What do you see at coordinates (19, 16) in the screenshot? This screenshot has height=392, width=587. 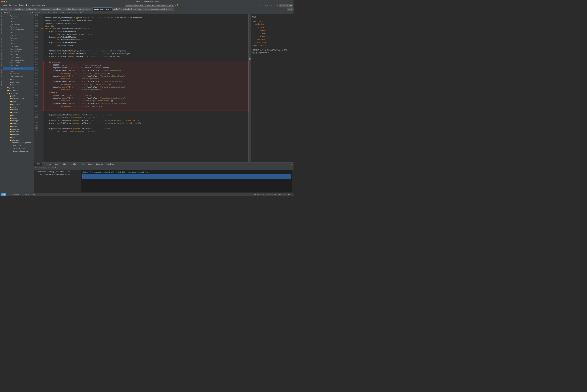 I see `tree-item: ☕TestBase` at bounding box center [19, 16].